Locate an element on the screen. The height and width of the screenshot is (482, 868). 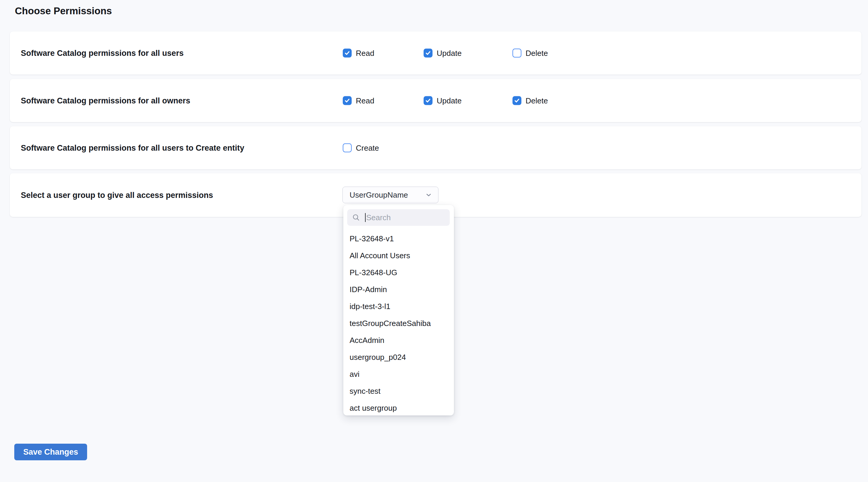
list-item: idp-test-3-l1 is located at coordinates (399, 307).